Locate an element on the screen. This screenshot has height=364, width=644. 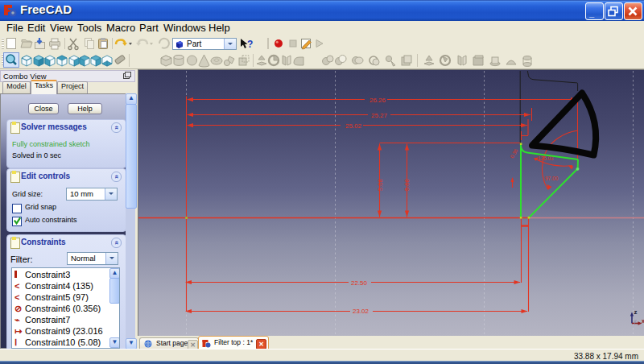
svg-text: 23.02 is located at coordinates (361, 311).